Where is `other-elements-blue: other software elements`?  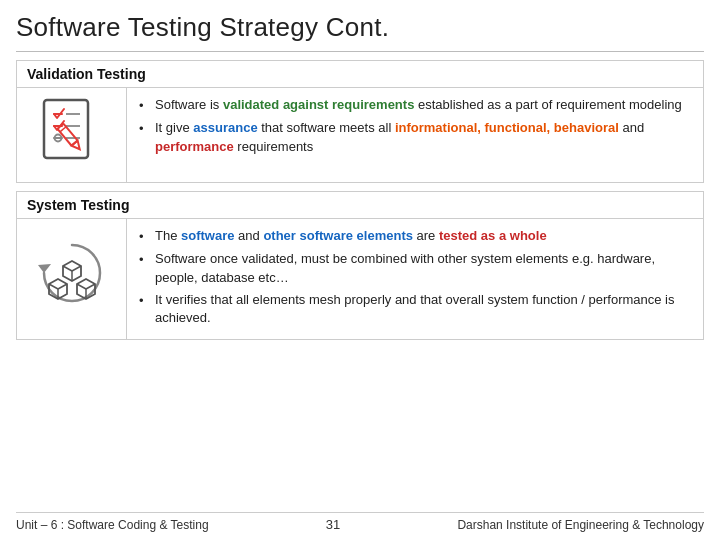
other-elements-blue: other software elements is located at coordinates (338, 236).